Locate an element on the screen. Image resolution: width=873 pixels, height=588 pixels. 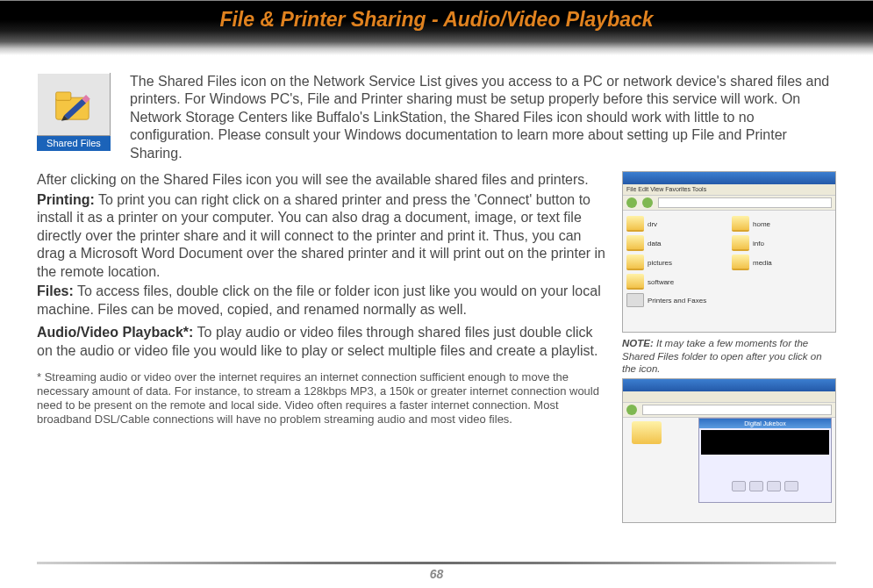
av-playback-label: Audio/Video Playback*: is located at coordinates (115, 332).